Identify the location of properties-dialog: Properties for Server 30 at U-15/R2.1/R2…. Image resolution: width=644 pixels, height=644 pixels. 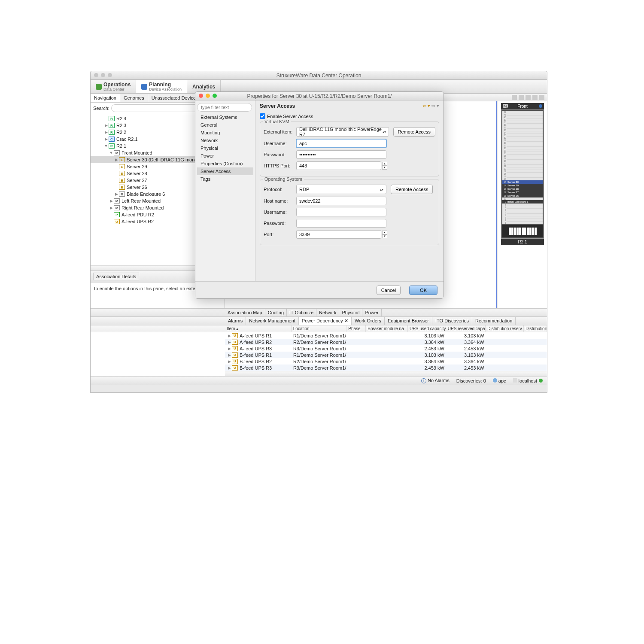
(319, 195).